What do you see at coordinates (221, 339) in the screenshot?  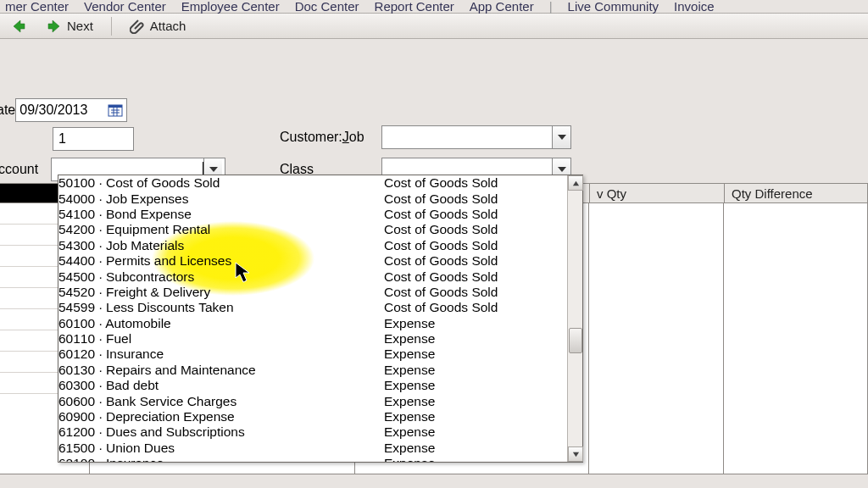 I see `account-option-name: 60110 · Fuel` at bounding box center [221, 339].